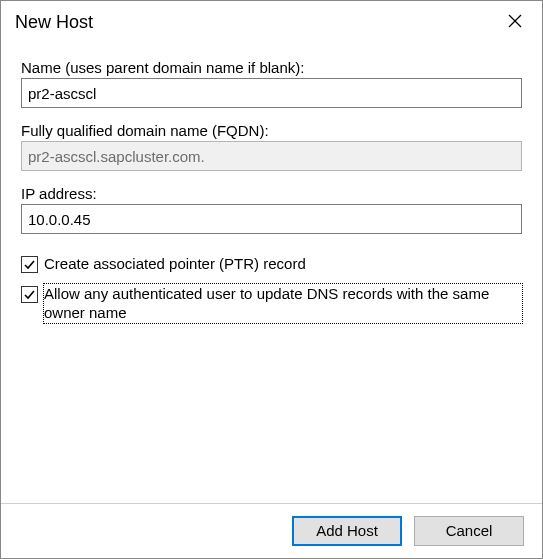  Describe the element at coordinates (283, 264) in the screenshot. I see `ptr-check-label: Create associated pointer (PTR) record` at that location.